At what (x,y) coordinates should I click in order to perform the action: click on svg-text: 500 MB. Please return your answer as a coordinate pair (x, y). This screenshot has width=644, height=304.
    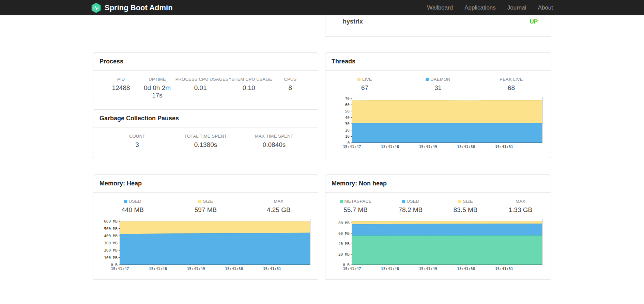
    Looking at the image, I should click on (111, 229).